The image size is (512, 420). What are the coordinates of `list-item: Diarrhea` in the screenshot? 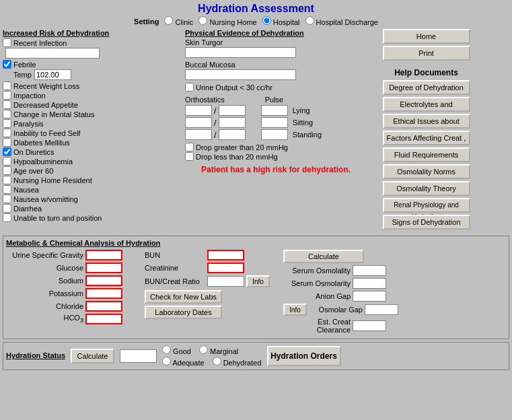 It's located at (92, 209).